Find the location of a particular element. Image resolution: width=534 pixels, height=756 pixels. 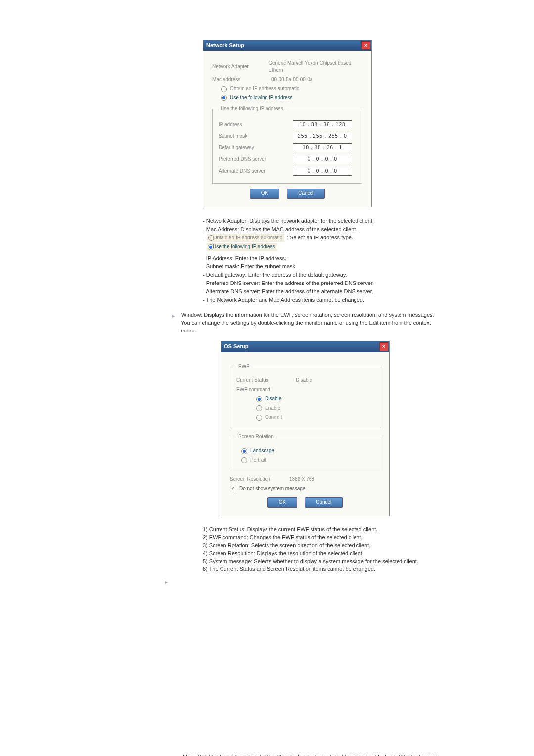

os-description-list: 1) Current Status: Displays the current … is located at coordinates (321, 550).